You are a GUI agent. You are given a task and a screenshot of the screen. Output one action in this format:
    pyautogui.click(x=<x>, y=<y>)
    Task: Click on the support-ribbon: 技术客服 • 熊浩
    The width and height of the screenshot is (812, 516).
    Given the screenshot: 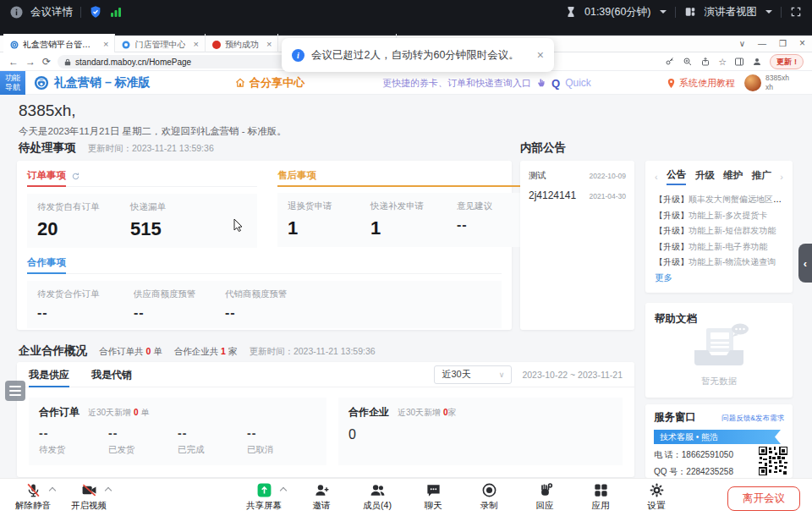 What is the action you would take?
    pyautogui.click(x=717, y=436)
    